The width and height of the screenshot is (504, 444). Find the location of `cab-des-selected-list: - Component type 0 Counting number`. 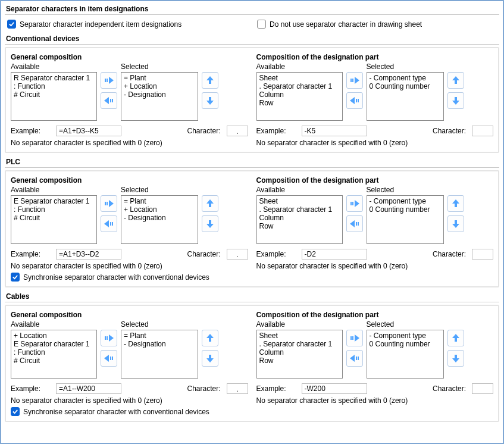

cab-des-selected-list: - Component type 0 Counting number is located at coordinates (405, 354).